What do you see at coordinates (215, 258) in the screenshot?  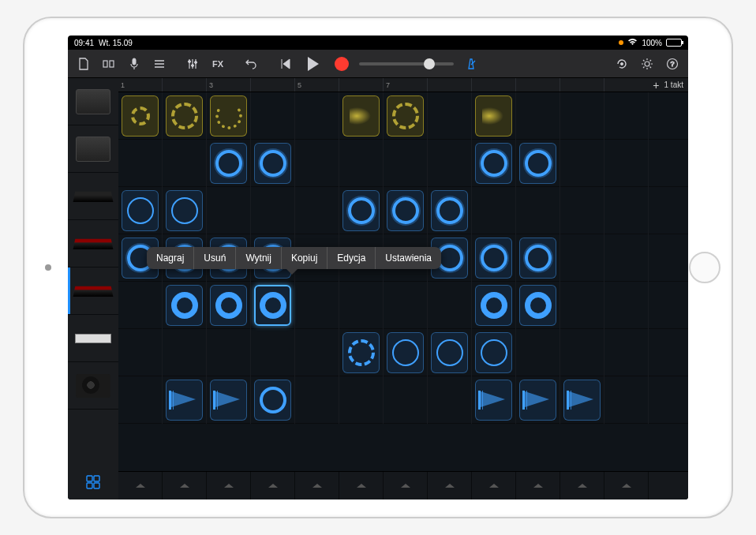 I see `context-menu-item: Usuń` at bounding box center [215, 258].